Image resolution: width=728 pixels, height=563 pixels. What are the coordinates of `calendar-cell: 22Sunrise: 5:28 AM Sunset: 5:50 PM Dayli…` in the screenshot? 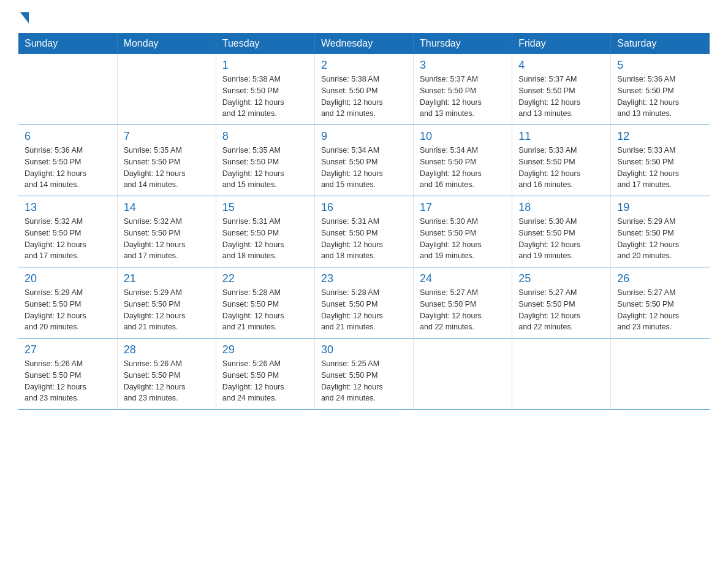 It's located at (265, 303).